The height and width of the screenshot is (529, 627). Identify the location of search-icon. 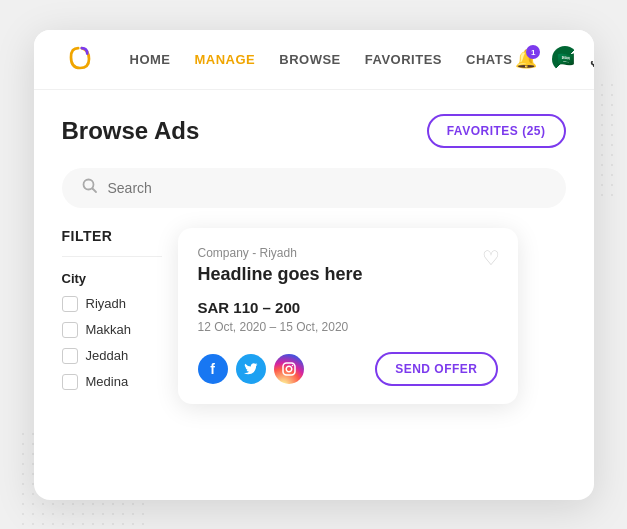
(90, 188).